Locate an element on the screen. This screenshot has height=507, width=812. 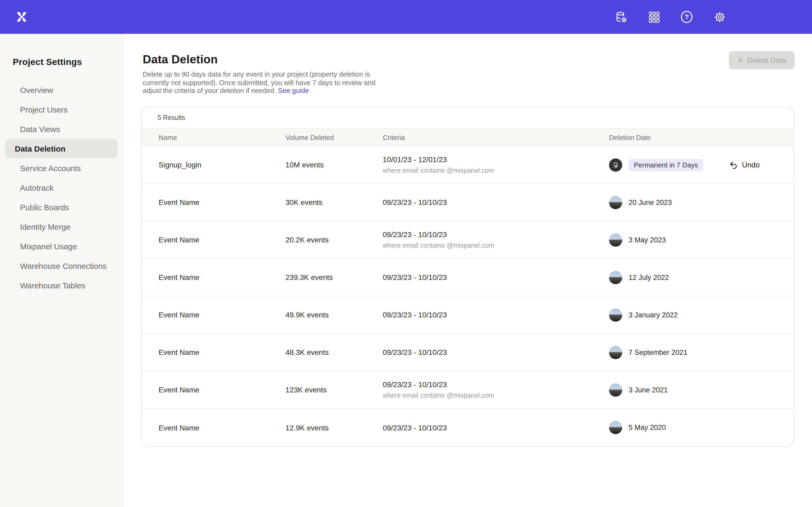
row-deletion-date: Permanent in 7 Days Undo is located at coordinates (701, 165).